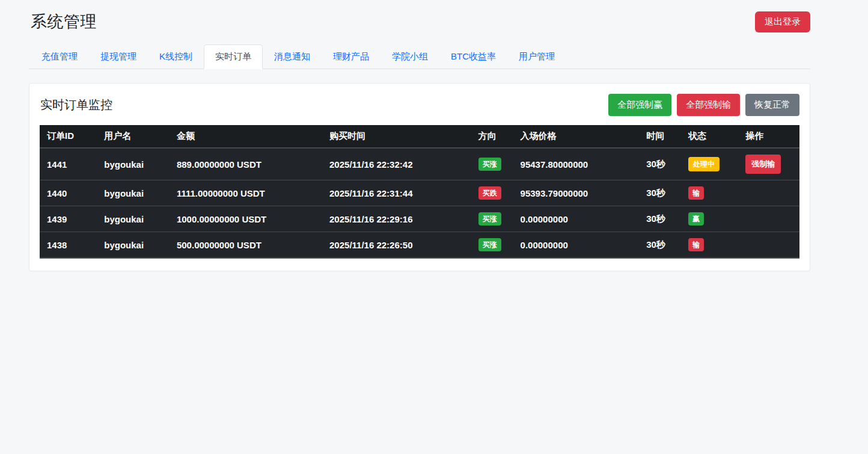 The width and height of the screenshot is (868, 454). What do you see at coordinates (420, 105) in the screenshot?
I see `card-header: 实时订单监控 全部强制赢全部强制输恢复正常` at bounding box center [420, 105].